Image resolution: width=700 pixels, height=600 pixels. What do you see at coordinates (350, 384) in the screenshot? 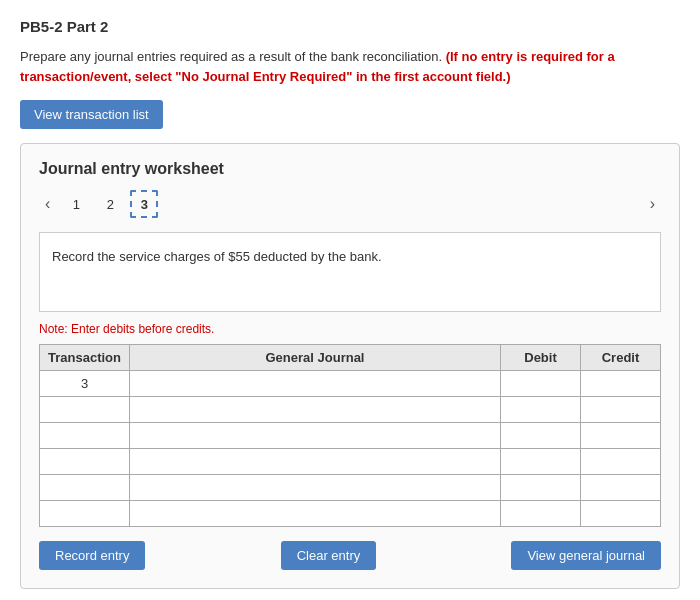
I see `table-row: 3` at bounding box center [350, 384].